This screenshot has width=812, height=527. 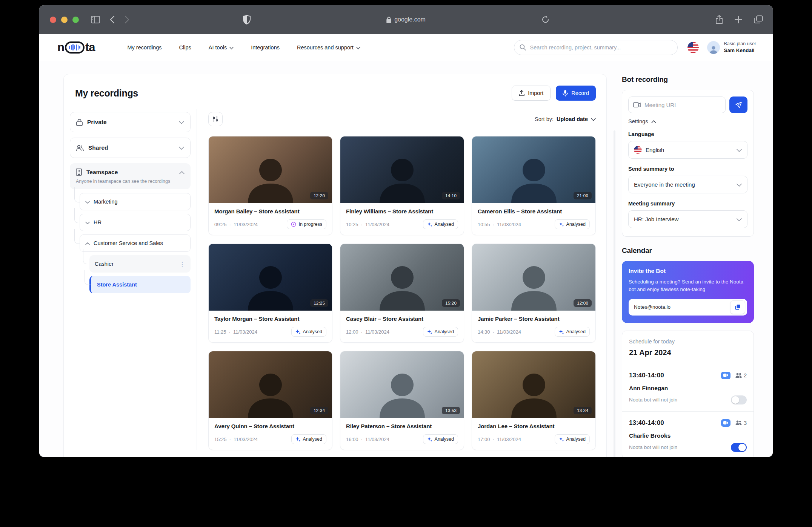 I want to click on schedule-events: 13:40-14:00 2 Ann Finnegan Noota bot wil…, so click(x=688, y=411).